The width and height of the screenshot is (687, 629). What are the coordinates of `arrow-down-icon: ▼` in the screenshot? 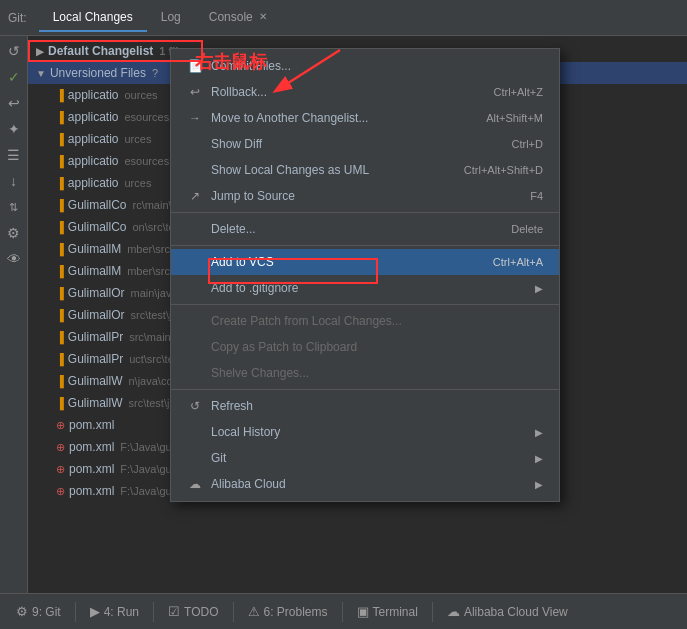 It's located at (41, 74).